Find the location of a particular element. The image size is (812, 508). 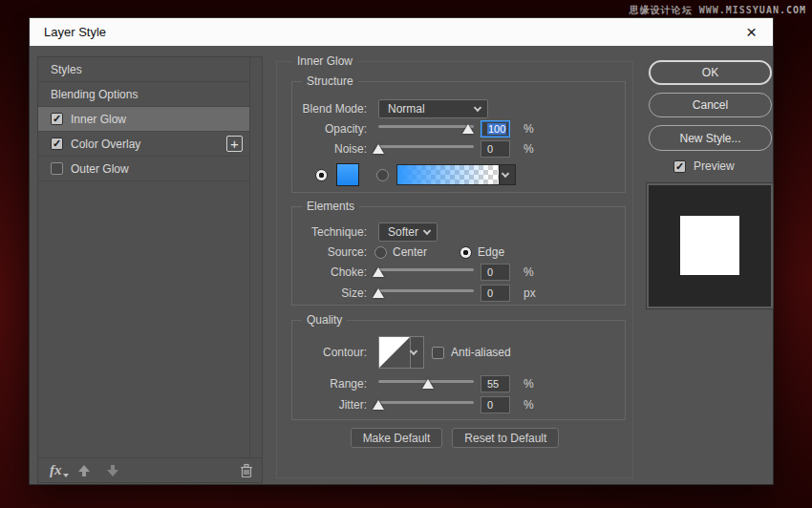

sidebar-item-label: Blending Options is located at coordinates (94, 95).